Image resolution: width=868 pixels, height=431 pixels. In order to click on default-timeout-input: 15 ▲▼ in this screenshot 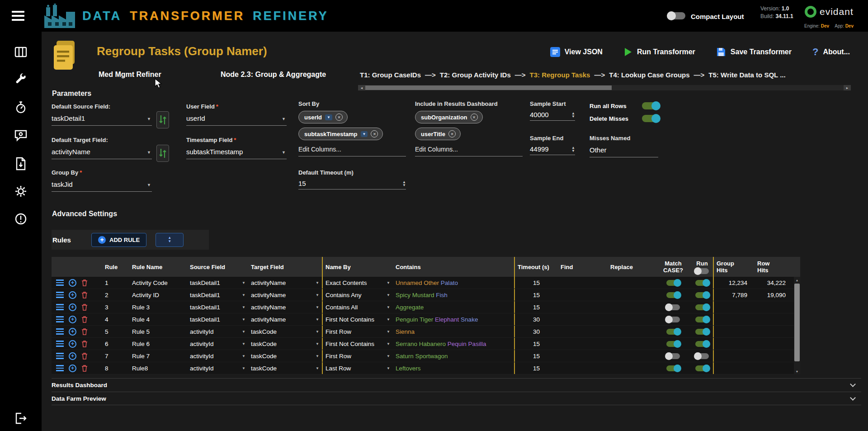, I will do `click(352, 185)`.